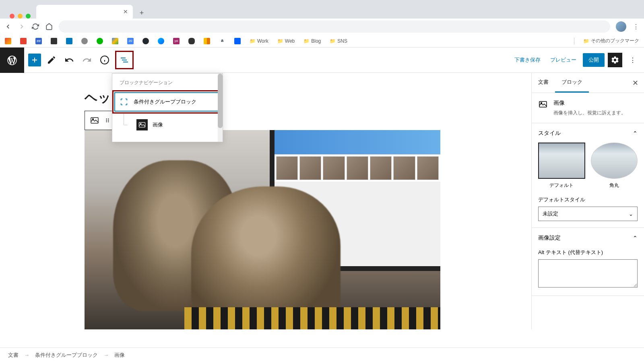  I want to click on browser-tab: ✕, so click(85, 12).